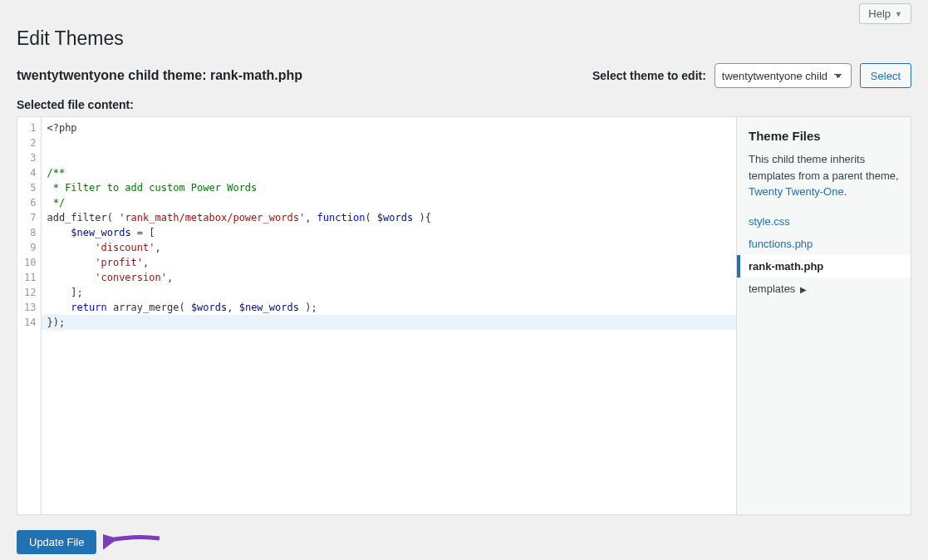 The width and height of the screenshot is (928, 560). What do you see at coordinates (769, 221) in the screenshot?
I see `file-link: style.css` at bounding box center [769, 221].